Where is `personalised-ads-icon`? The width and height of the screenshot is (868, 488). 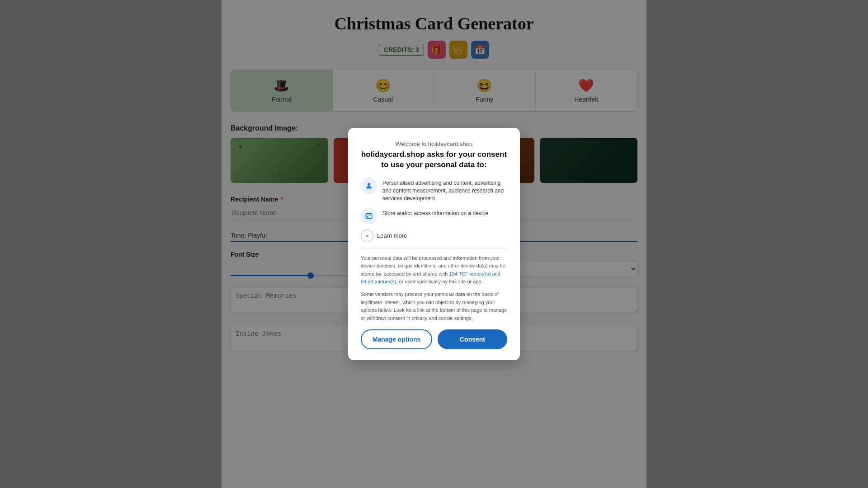
personalised-ads-icon is located at coordinates (369, 186).